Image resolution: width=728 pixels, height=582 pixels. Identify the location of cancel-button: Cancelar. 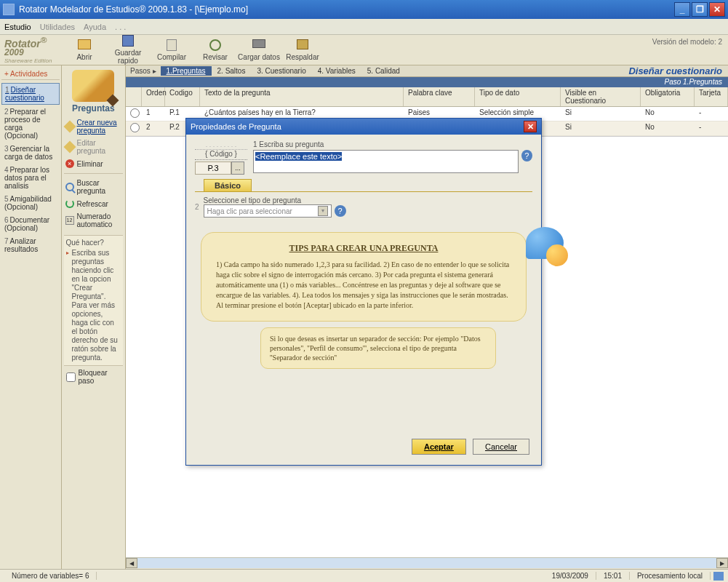
(501, 447).